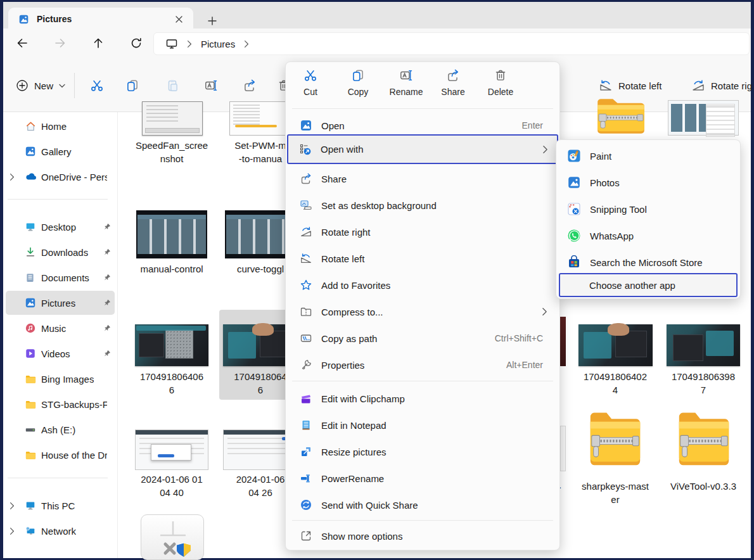 The width and height of the screenshot is (754, 560). I want to click on submenu-item-snipping-tool: Snipping Tool, so click(648, 209).